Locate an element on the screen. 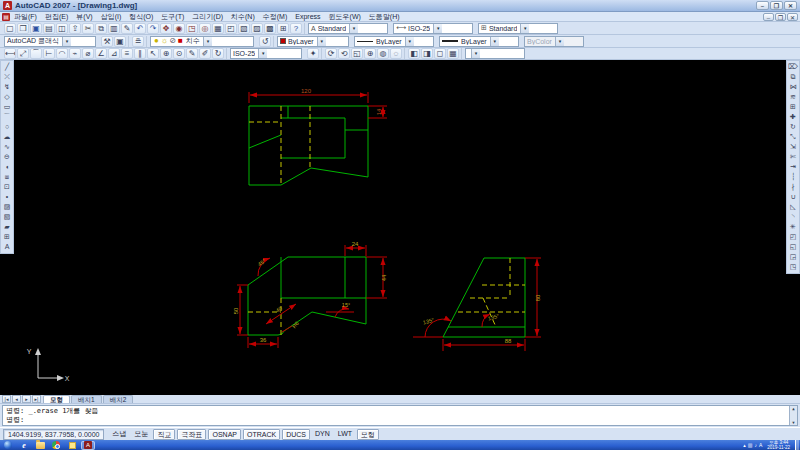  plot-icon: ▤ is located at coordinates (49, 28).